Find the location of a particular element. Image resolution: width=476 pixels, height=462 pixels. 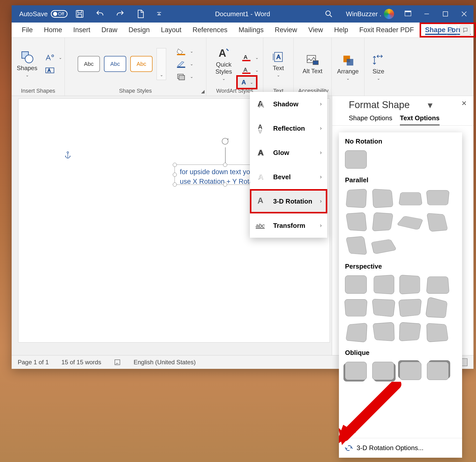

quick-styles-button: A Quick Styles⌄ is located at coordinates (224, 64).